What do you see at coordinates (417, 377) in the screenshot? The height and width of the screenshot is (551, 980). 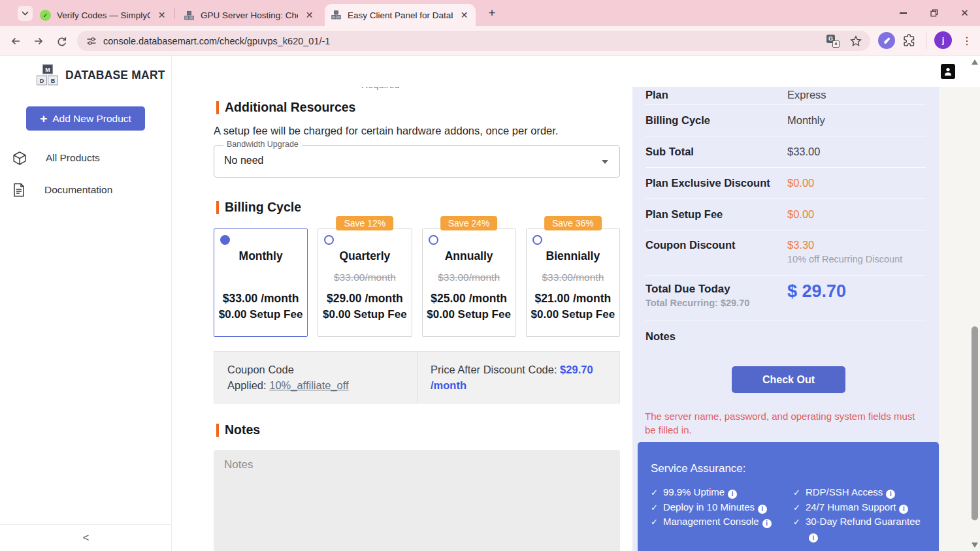 I see `coupon-box: Coupon Code Applied: 10%_affiliate_off P…` at bounding box center [417, 377].